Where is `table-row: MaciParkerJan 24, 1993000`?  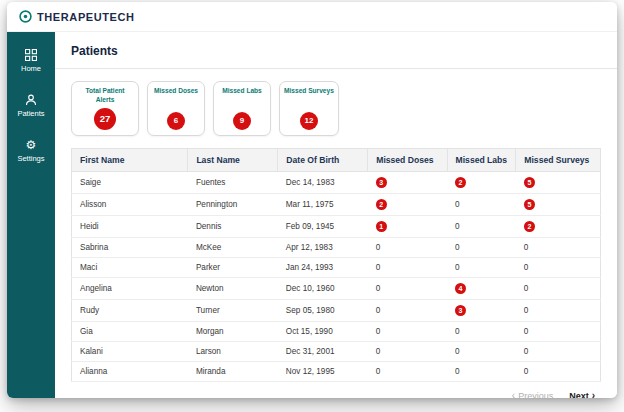 table-row: MaciParkerJan 24, 1993000 is located at coordinates (336, 267).